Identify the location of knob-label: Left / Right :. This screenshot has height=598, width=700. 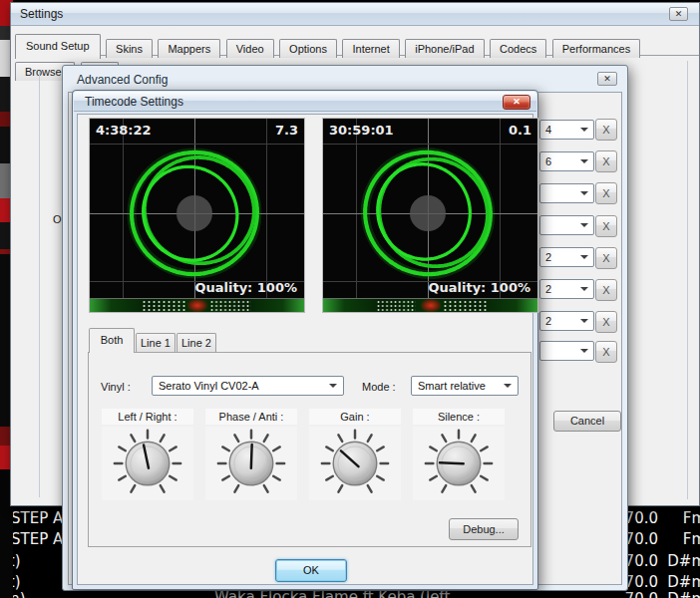
(148, 417).